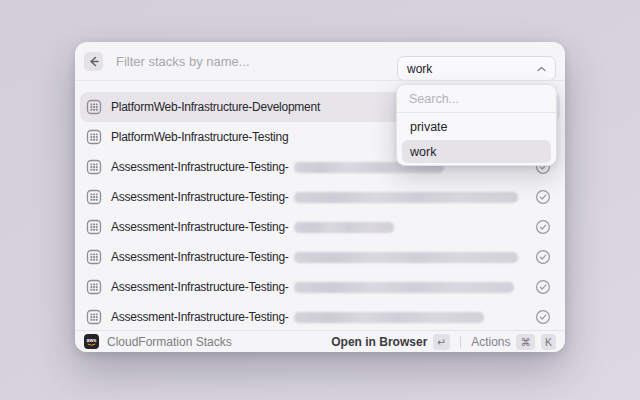  I want to click on command-key-icon: ⌘, so click(526, 342).